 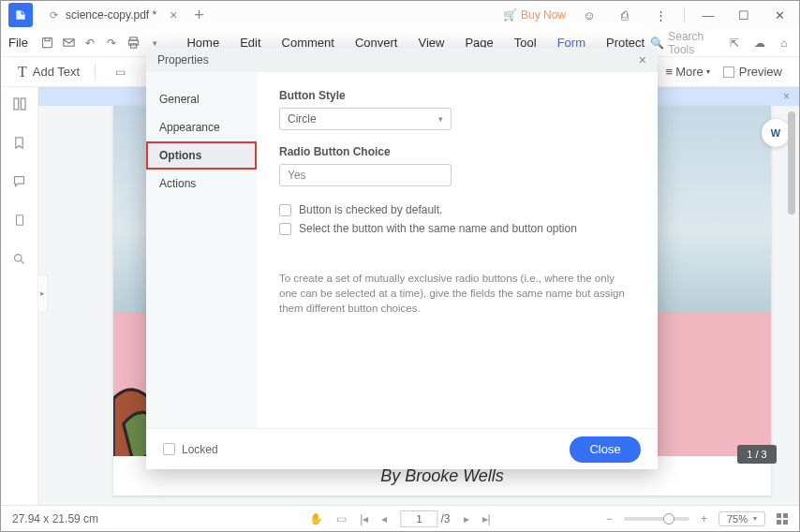 What do you see at coordinates (757, 454) in the screenshot?
I see `page-indicator-badge: 1 / 3` at bounding box center [757, 454].